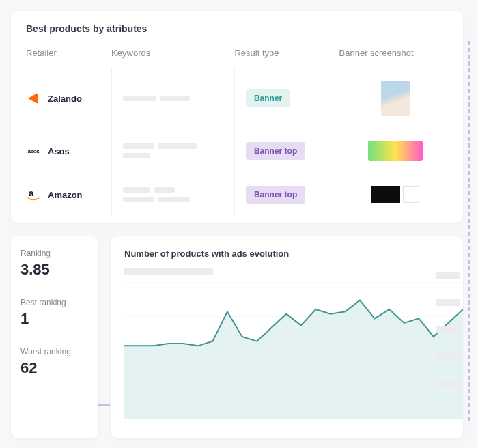 The height and width of the screenshot is (448, 478). What do you see at coordinates (237, 29) in the screenshot?
I see `products-card-title: Best products by atributes` at bounding box center [237, 29].